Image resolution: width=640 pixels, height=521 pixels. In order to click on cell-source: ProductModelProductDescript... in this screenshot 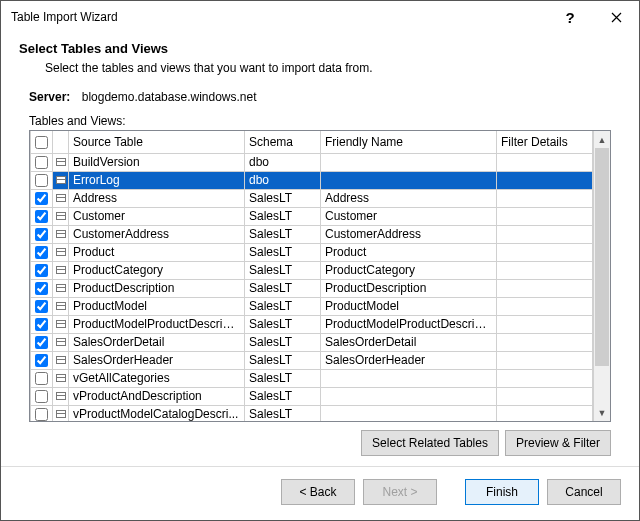, I will do `click(157, 324)`.